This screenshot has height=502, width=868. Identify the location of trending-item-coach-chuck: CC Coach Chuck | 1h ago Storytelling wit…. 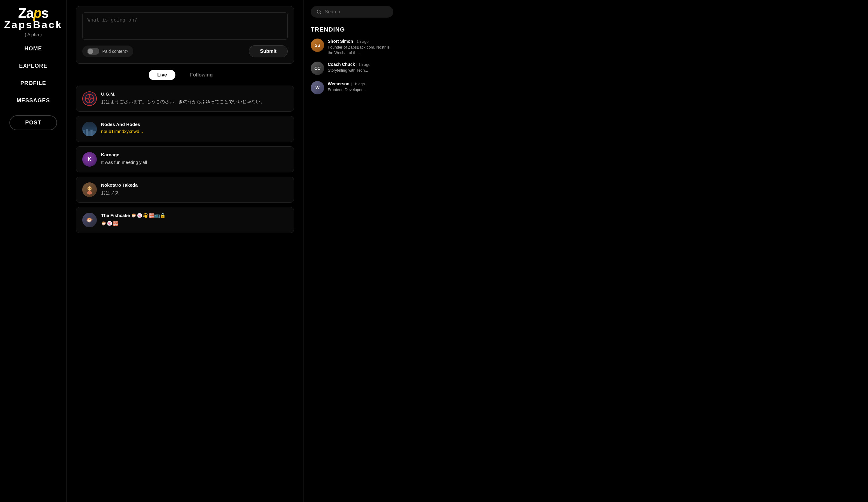
(352, 68).